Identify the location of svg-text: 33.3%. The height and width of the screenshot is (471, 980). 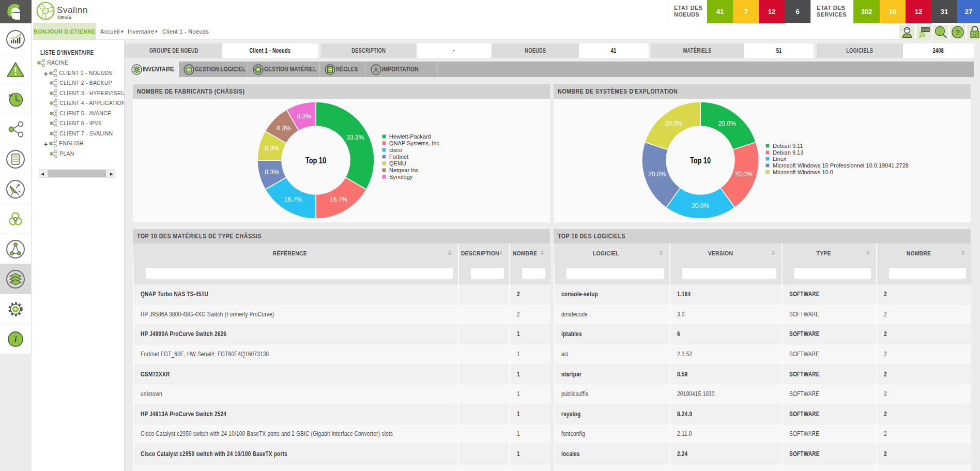
(355, 138).